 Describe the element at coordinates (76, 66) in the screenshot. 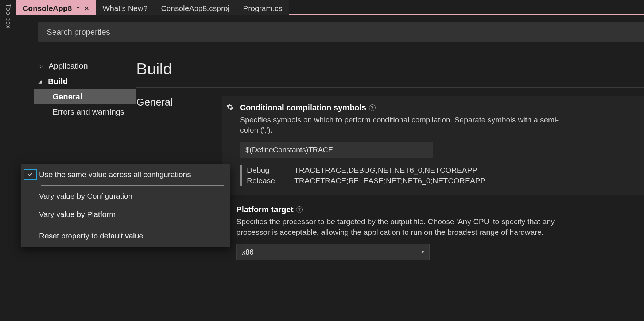

I see `sidebar-item-application: Application` at that location.